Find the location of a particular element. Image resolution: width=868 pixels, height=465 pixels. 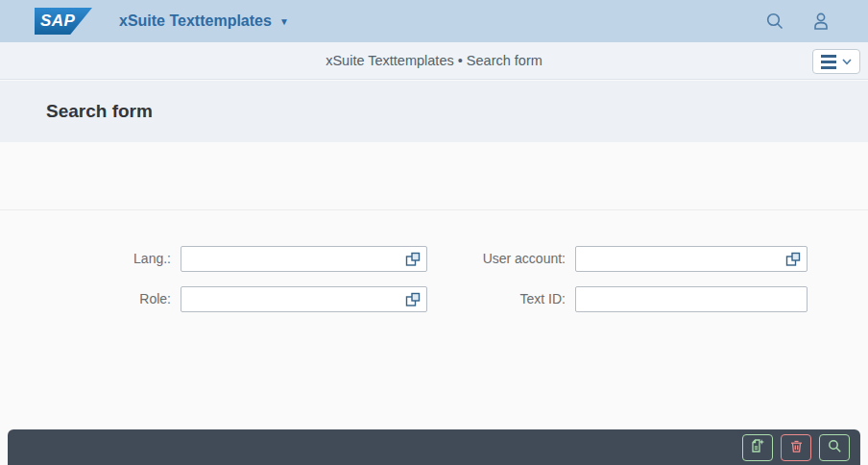

hamburger-icon is located at coordinates (829, 61).